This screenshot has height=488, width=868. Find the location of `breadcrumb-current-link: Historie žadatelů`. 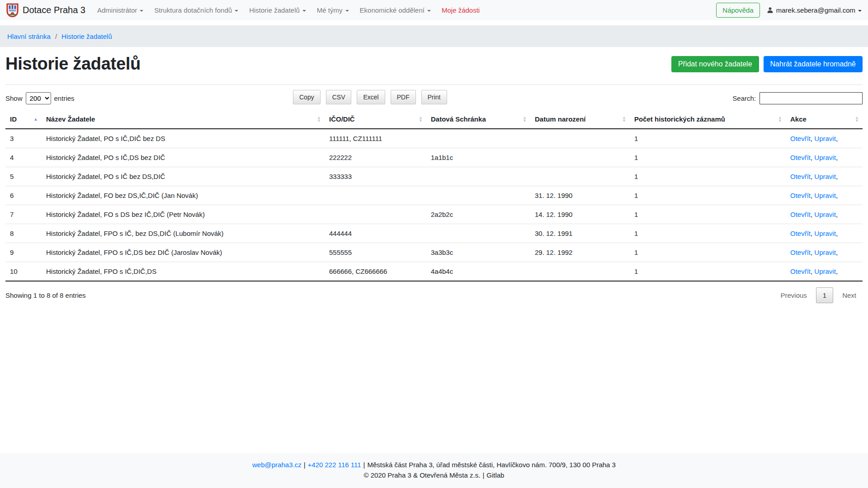

breadcrumb-current-link: Historie žadatelů is located at coordinates (87, 36).